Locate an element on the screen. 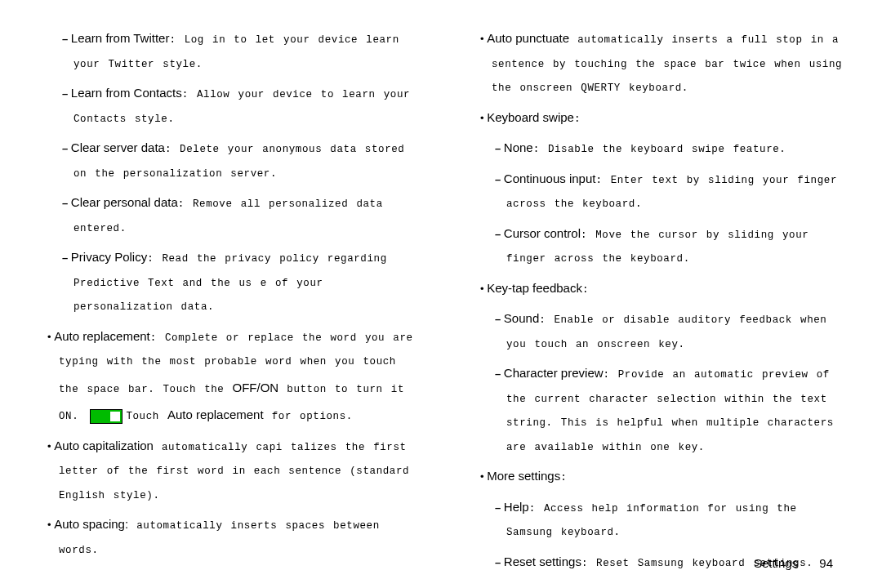 This screenshot has height=588, width=882. item-auto-cap: Auto capitalization automatically capi t… is located at coordinates (232, 470).